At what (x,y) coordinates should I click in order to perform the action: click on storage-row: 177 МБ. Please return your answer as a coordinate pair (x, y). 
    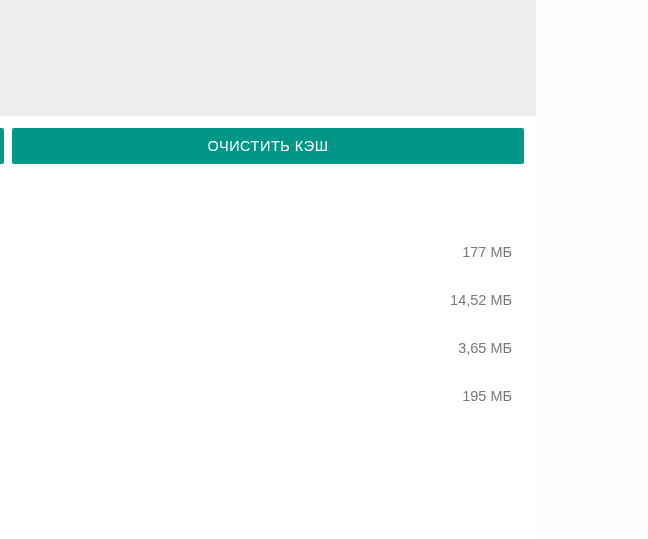
    Looking at the image, I should click on (256, 252).